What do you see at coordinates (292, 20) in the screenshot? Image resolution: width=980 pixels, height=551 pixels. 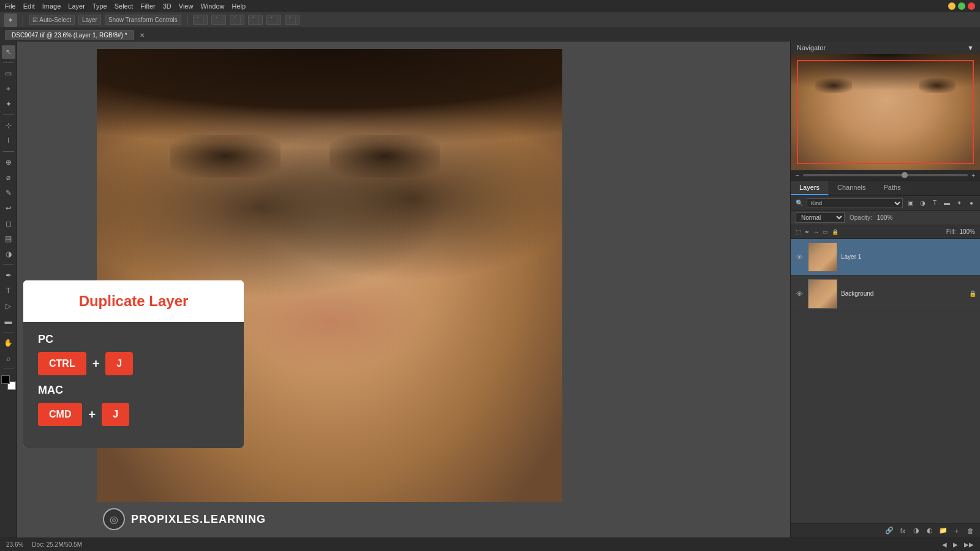 I see `align-bottom: ⬛` at bounding box center [292, 20].